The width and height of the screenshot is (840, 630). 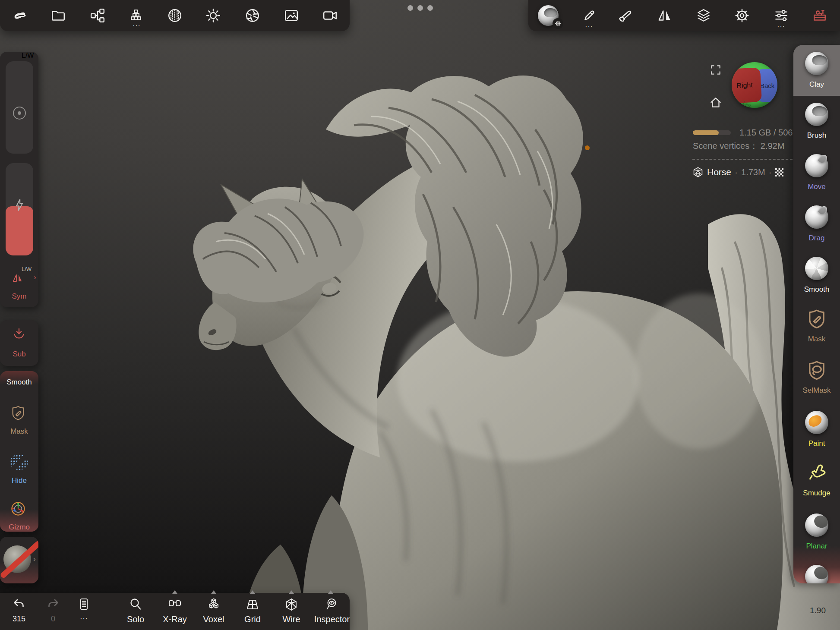 I want to click on gizmo-tool-icon, so click(x=18, y=509).